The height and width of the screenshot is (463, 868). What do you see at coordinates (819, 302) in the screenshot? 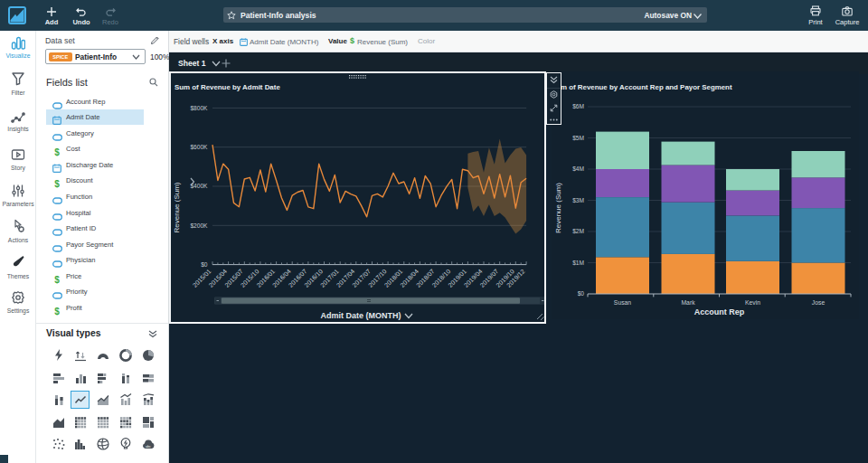
I see `svg-text: Jose` at bounding box center [819, 302].